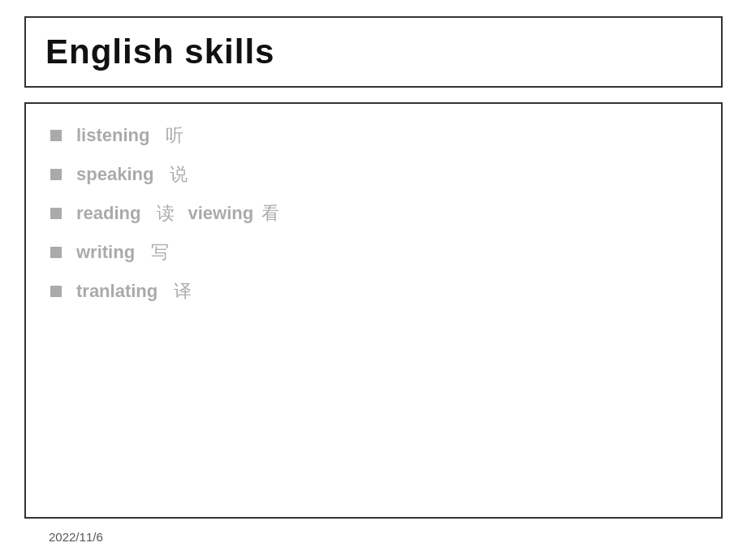 The image size is (747, 560). What do you see at coordinates (109, 213) in the screenshot?
I see `item-label: reading` at bounding box center [109, 213].